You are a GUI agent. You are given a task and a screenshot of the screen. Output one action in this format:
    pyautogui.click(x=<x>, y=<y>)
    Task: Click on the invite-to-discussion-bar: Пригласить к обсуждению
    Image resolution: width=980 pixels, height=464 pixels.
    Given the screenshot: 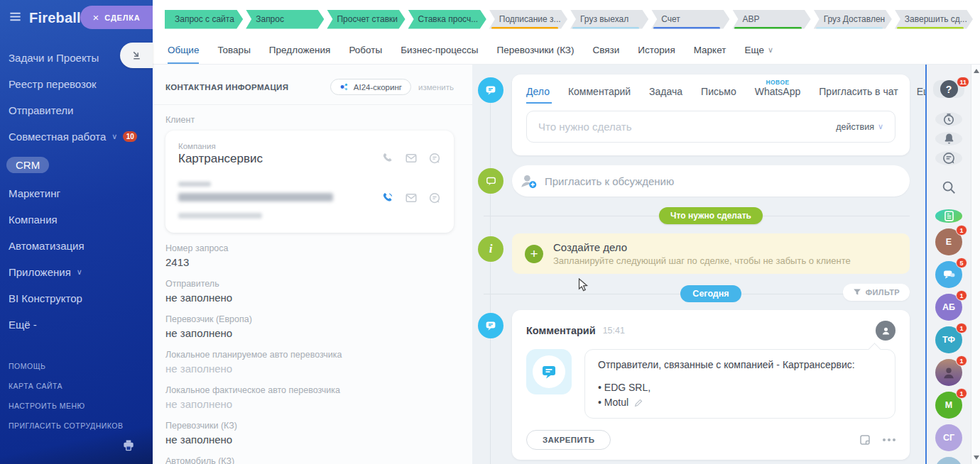 What is the action you would take?
    pyautogui.click(x=711, y=181)
    